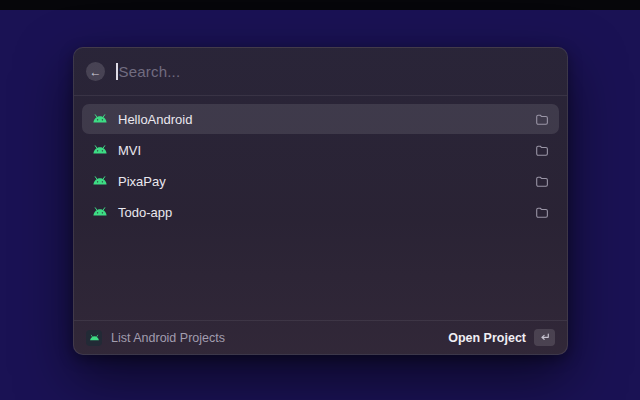  What do you see at coordinates (96, 72) in the screenshot?
I see `back-button: ←` at bounding box center [96, 72].